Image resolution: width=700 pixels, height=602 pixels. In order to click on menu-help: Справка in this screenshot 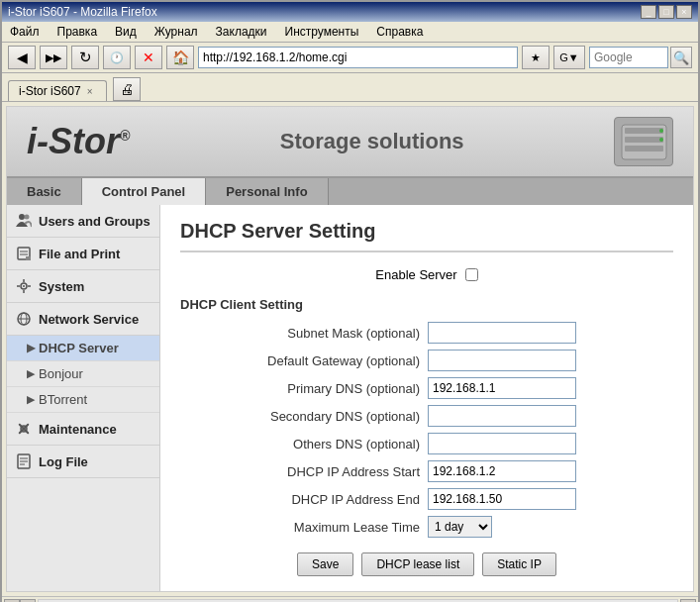, I will do `click(400, 32)`.